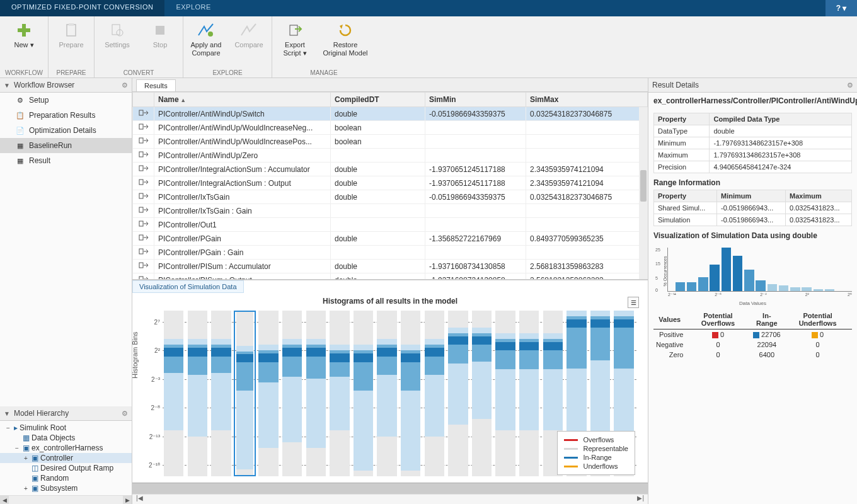  I want to click on tab-explore: EXPLORE, so click(193, 8).